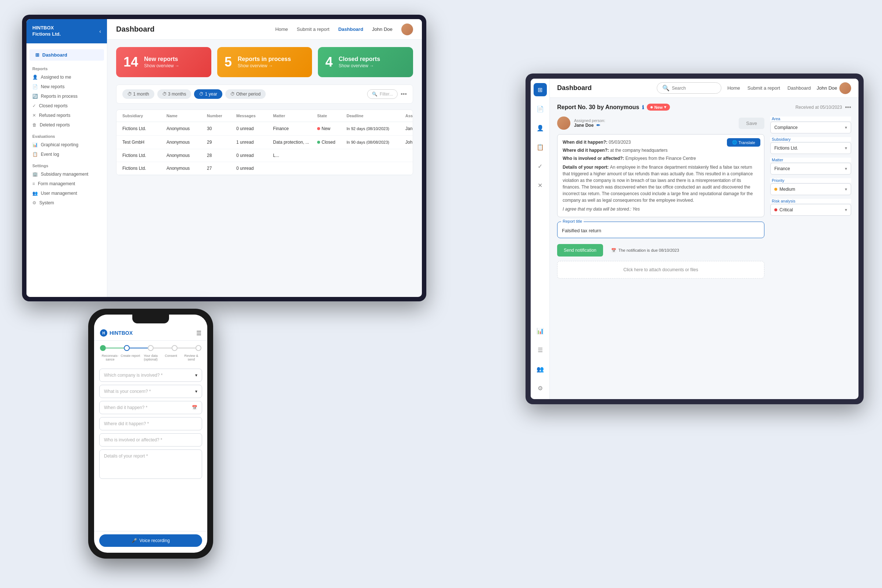  Describe the element at coordinates (264, 59) in the screenshot. I see `stat-label-process: Reports in process` at that location.